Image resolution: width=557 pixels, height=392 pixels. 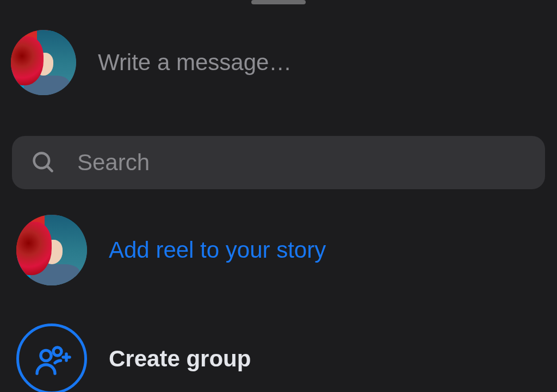 What do you see at coordinates (44, 163) in the screenshot?
I see `search-icon` at bounding box center [44, 163].